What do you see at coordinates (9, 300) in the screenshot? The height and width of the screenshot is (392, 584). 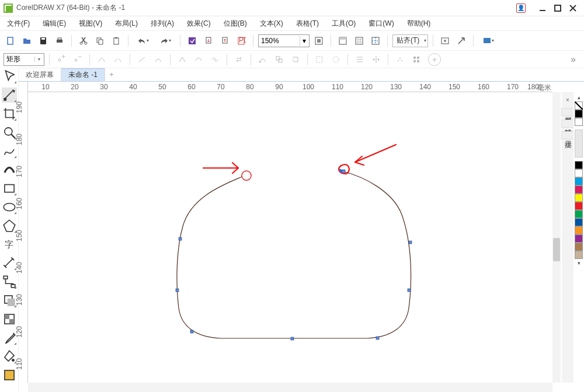 I see `drop-shadow-tool` at bounding box center [9, 300].